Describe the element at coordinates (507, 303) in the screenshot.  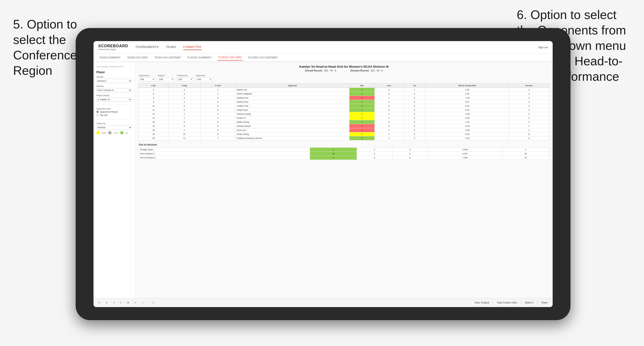
I see `toolbar-save-custom: Save Custom View` at that location.